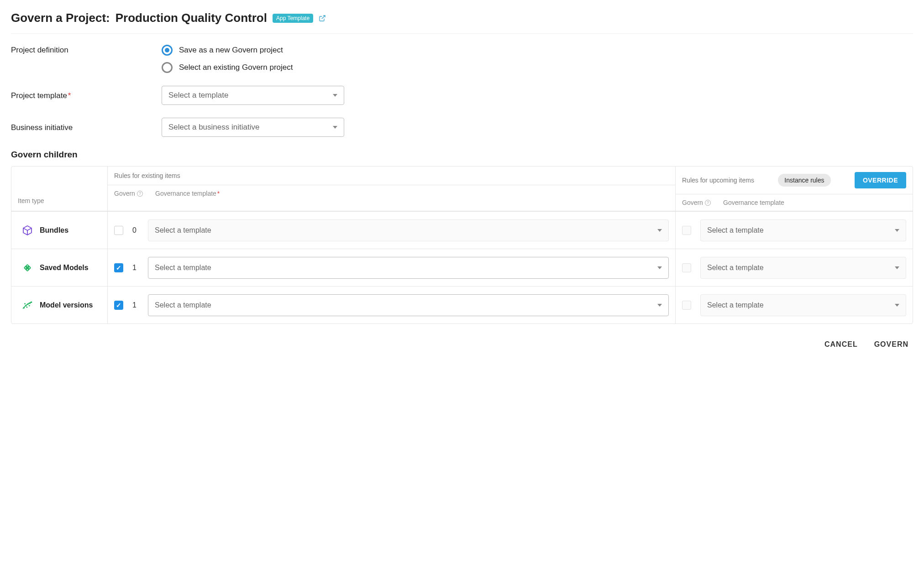  Describe the element at coordinates (27, 230) in the screenshot. I see `cube-icon` at that location.